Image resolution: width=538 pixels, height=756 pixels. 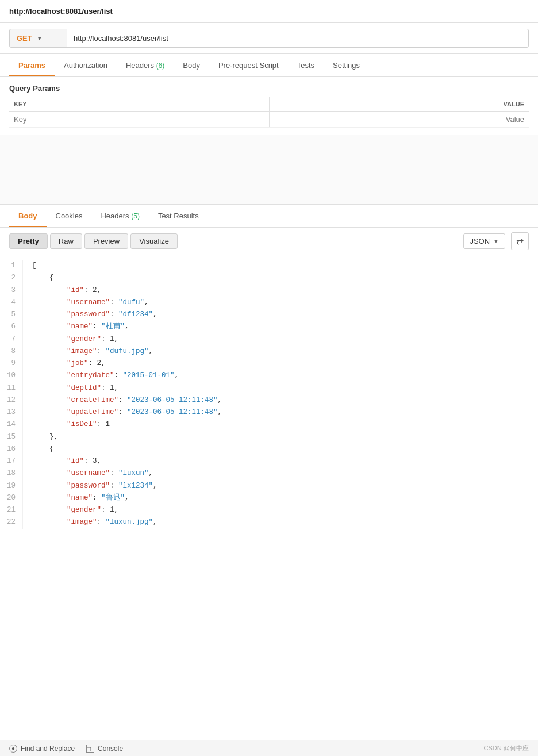 What do you see at coordinates (306, 66) in the screenshot?
I see `tab-tests: Tests` at bounding box center [306, 66].